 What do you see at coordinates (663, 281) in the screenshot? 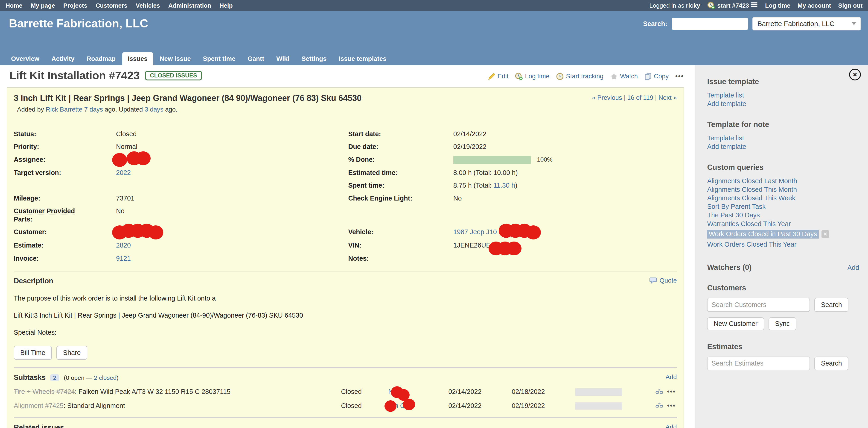
I see `quote-button: Quote` at bounding box center [663, 281].